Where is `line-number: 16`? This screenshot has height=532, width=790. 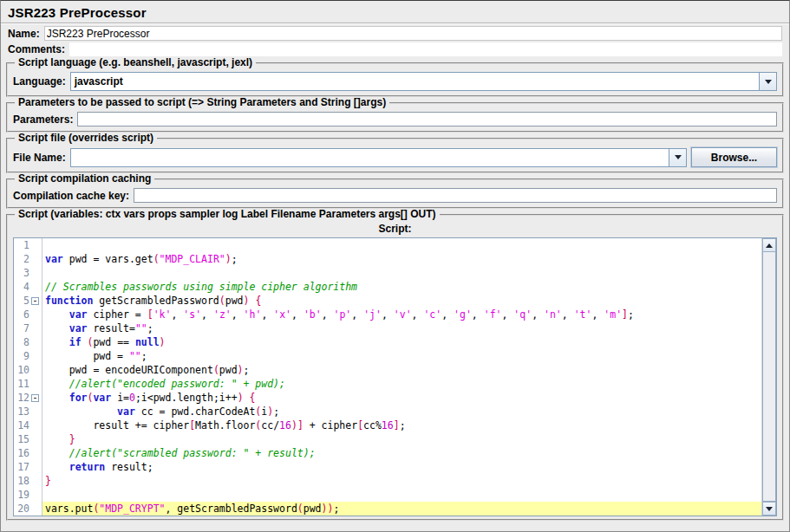 line-number: 16 is located at coordinates (28, 453).